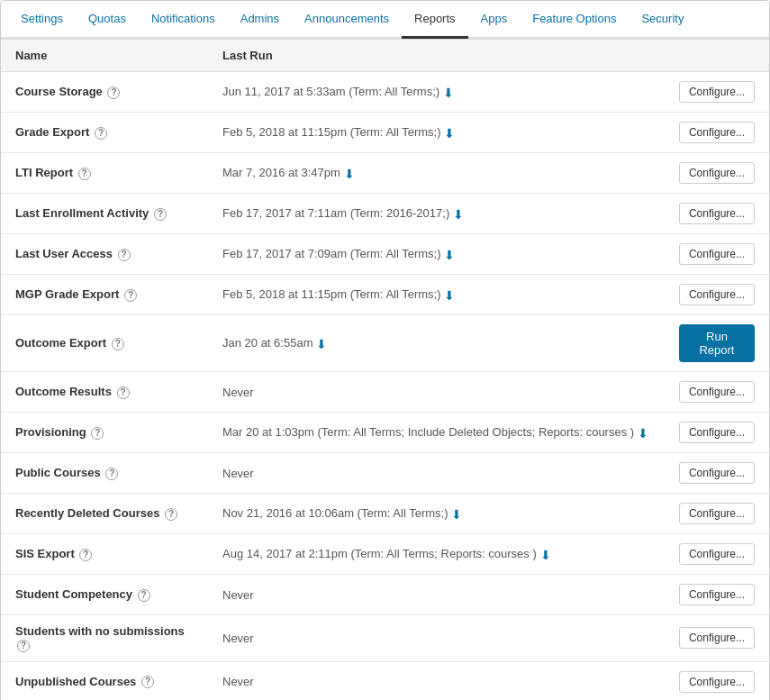  I want to click on report-name: LTI Report, so click(44, 173).